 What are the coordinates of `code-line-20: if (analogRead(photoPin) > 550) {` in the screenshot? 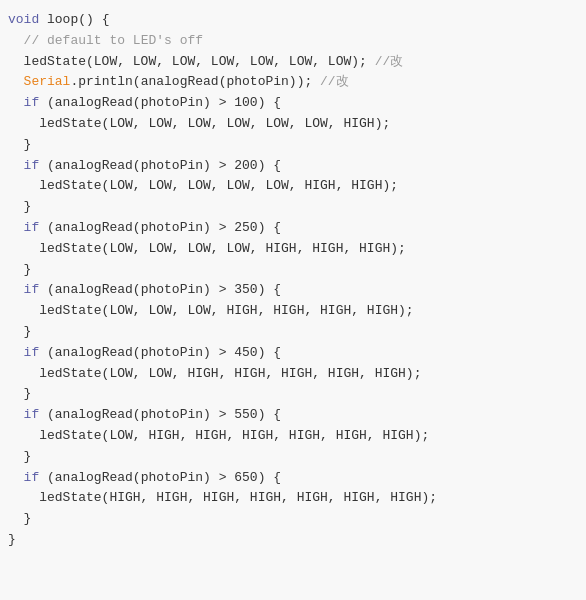 It's located at (293, 416).